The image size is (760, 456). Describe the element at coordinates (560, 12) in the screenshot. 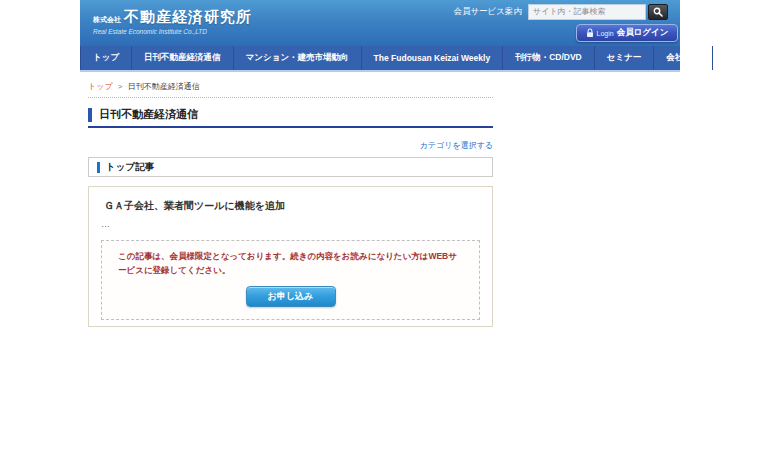

I see `header-utility-row: 会員サービス案内` at that location.